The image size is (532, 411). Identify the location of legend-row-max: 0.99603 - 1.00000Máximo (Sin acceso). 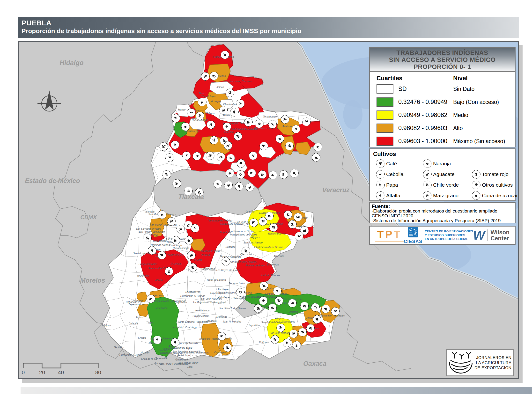
(442, 142).